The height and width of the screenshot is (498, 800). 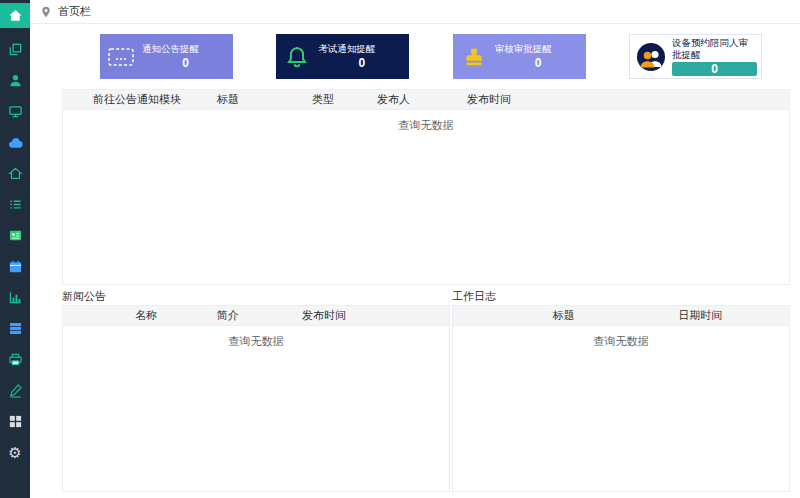 What do you see at coordinates (138, 316) in the screenshot?
I see `col-name: 名称` at bounding box center [138, 316].